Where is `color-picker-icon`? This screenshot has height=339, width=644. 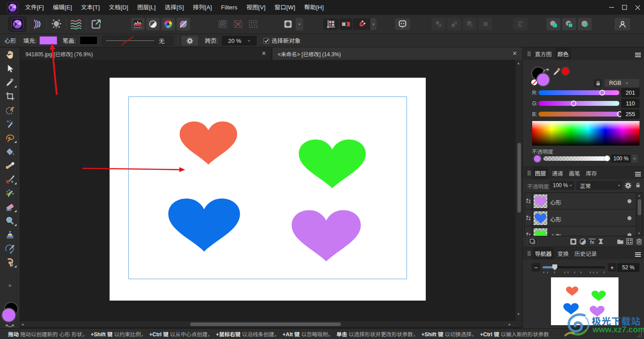
color-picker-icon is located at coordinates (557, 71).